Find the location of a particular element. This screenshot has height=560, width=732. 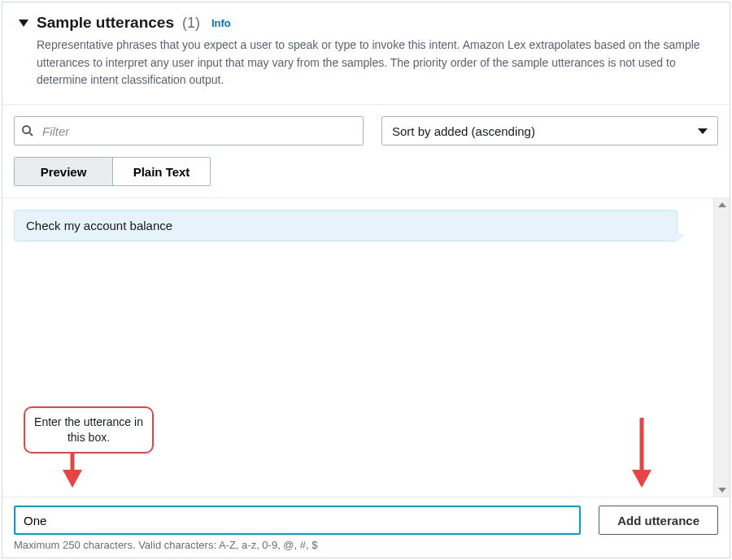

sort-select-label: Sort by added (ascending) is located at coordinates (464, 132).